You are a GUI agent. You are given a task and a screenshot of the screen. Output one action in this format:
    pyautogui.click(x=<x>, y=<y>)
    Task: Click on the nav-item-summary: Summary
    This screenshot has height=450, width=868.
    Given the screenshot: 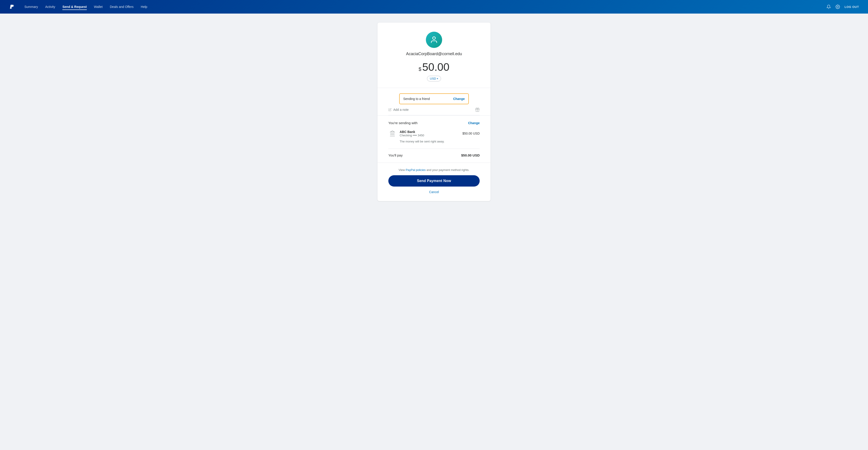 What is the action you would take?
    pyautogui.click(x=31, y=7)
    